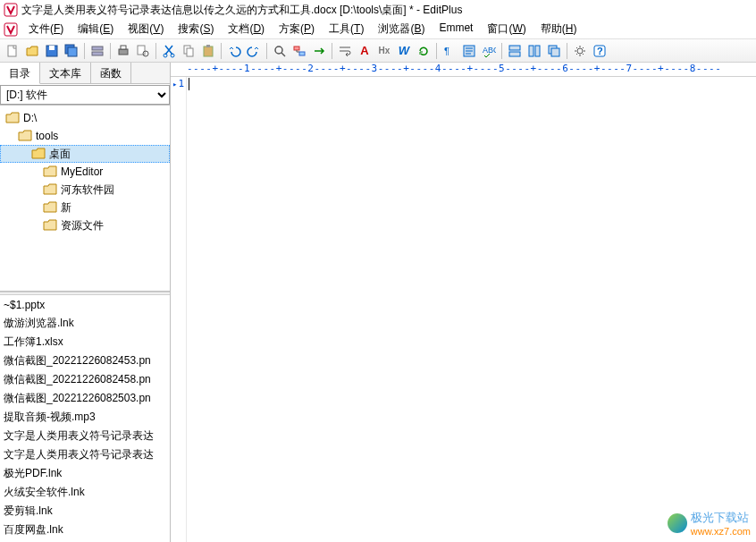 The height and width of the screenshot is (542, 756). Describe the element at coordinates (85, 474) in the screenshot. I see `file-item: 极光PDF.lnk` at that location.